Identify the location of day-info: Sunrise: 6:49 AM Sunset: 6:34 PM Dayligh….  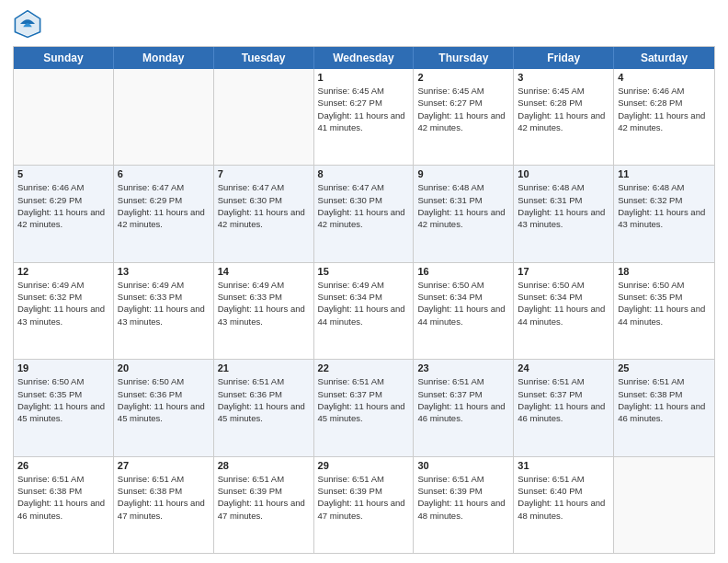
(364, 304).